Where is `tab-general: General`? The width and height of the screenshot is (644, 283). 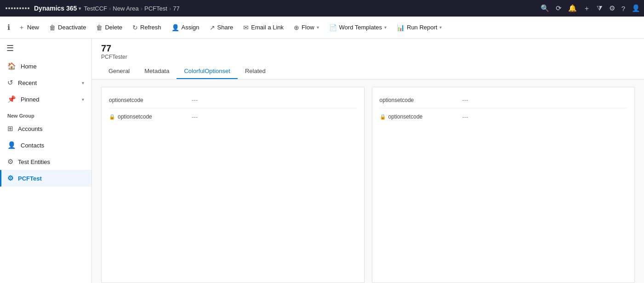 tab-general: General is located at coordinates (119, 72).